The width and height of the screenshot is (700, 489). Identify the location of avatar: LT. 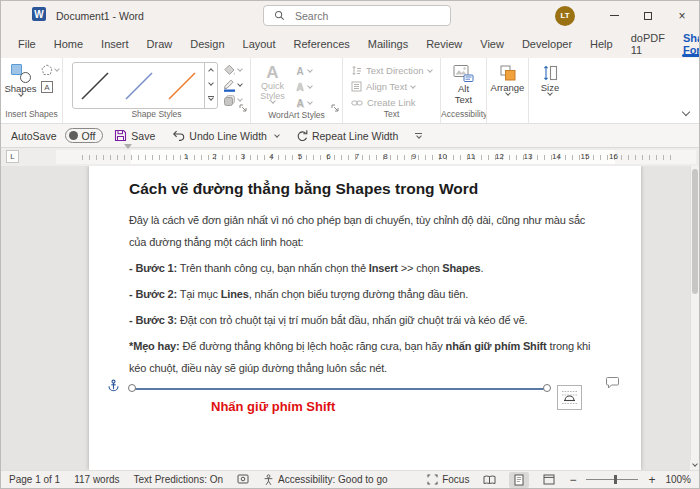
(565, 16).